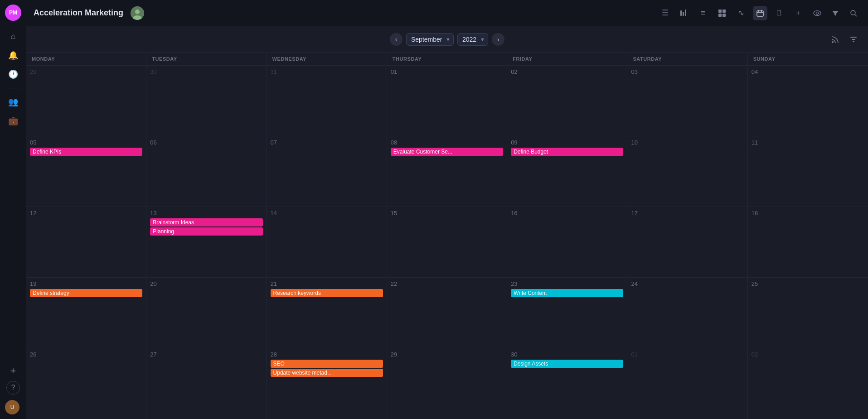  Describe the element at coordinates (327, 293) in the screenshot. I see `event-3-2-0: Research keywords` at that location.